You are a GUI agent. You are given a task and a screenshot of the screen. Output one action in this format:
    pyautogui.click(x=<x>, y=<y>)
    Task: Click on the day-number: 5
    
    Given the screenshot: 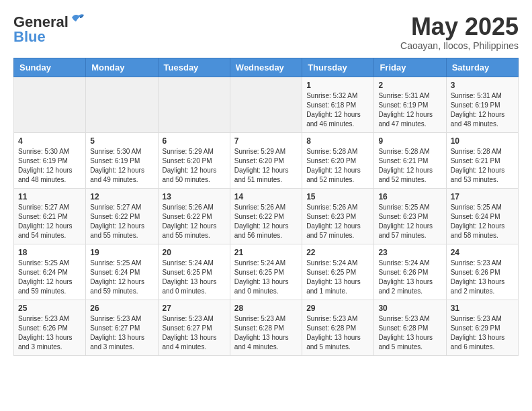 What is the action you would take?
    pyautogui.click(x=122, y=141)
    